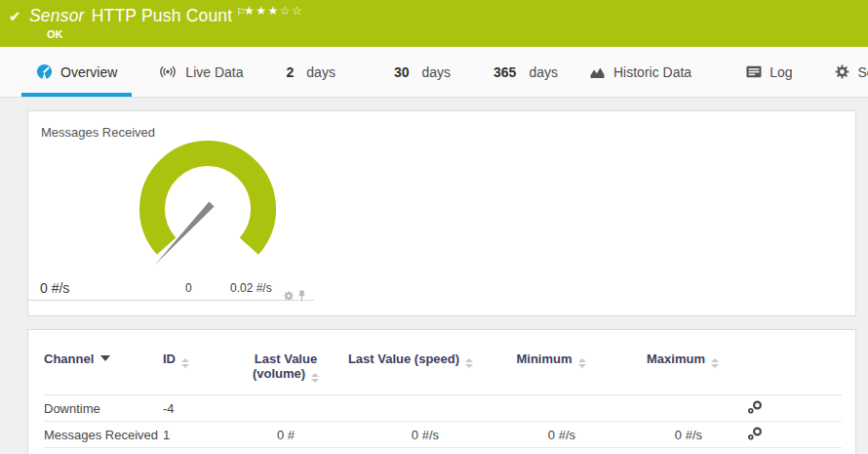 The image size is (868, 454). Describe the element at coordinates (551, 363) in the screenshot. I see `col-header-minimum: Minimum` at that location.